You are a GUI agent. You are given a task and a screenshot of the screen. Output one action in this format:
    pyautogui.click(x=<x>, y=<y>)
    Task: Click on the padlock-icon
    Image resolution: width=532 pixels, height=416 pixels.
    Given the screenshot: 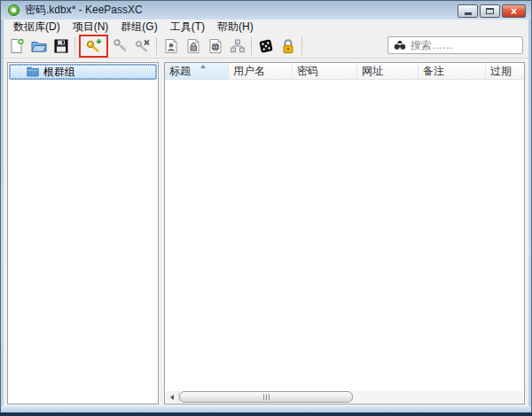 What is the action you would take?
    pyautogui.click(x=288, y=46)
    